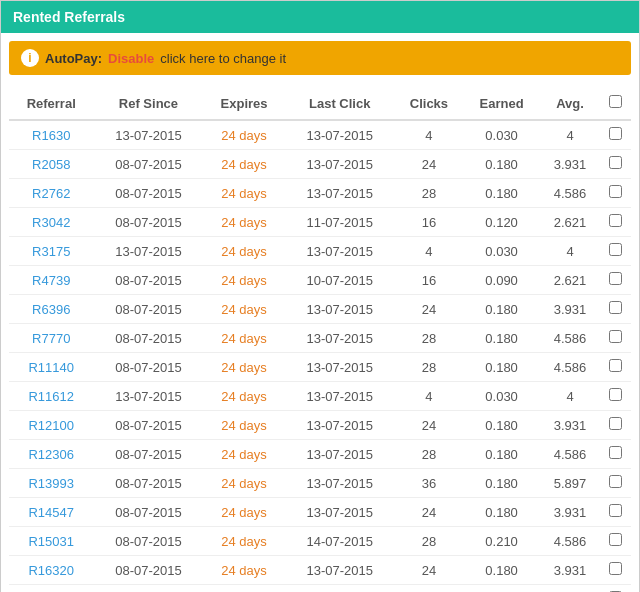 Image resolution: width=640 pixels, height=592 pixels. I want to click on autopay-bar: i AutoPay: Disable click here to change …, so click(320, 58).